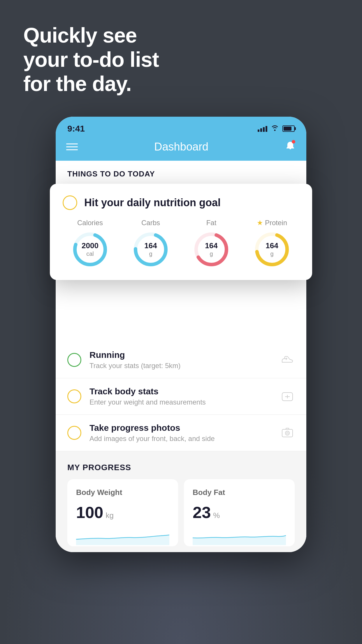 This screenshot has height=644, width=362. Describe the element at coordinates (289, 129) in the screenshot. I see `battery-icon` at that location.